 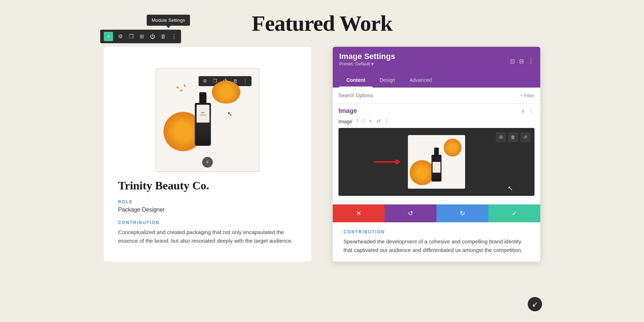 What do you see at coordinates (514, 213) in the screenshot?
I see `confirm-button: ✓` at bounding box center [514, 213].